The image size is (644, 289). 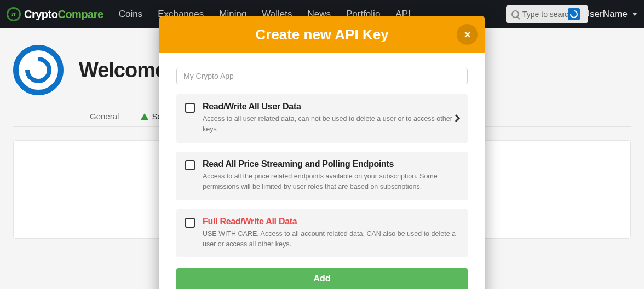 I want to click on permission-title: Read/Write All User Data, so click(x=331, y=107).